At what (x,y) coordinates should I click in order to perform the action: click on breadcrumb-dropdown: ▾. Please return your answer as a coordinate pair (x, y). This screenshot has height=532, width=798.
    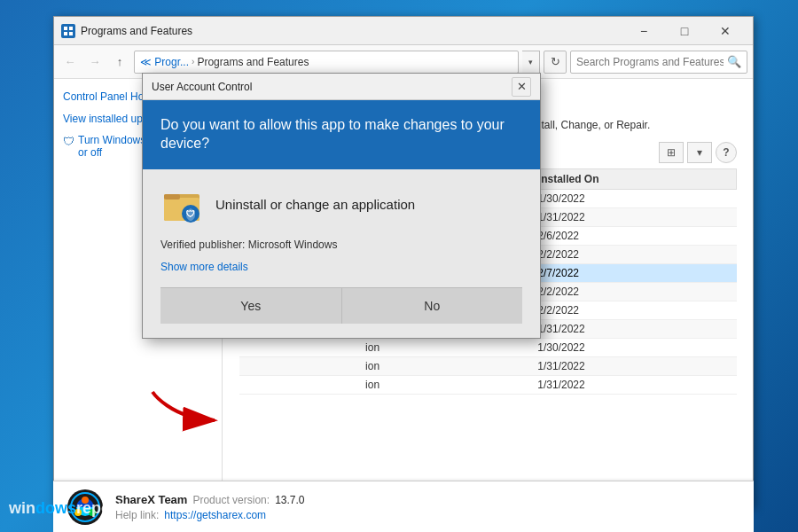
    Looking at the image, I should click on (531, 62).